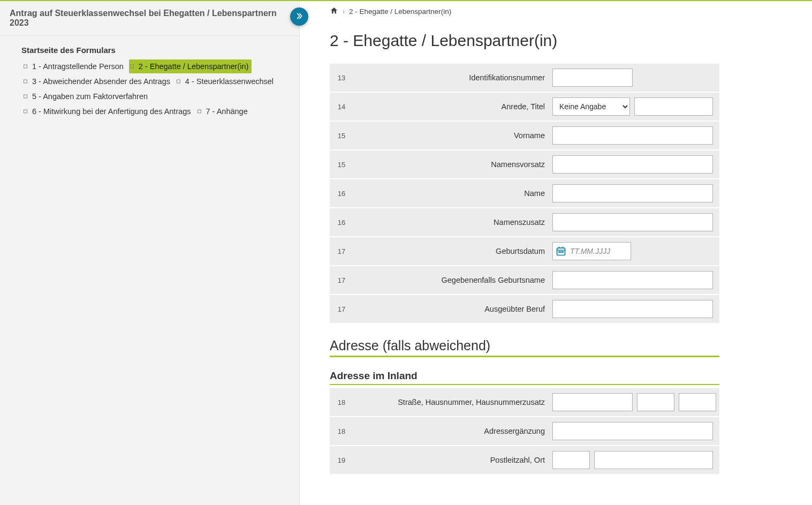  What do you see at coordinates (108, 111) in the screenshot?
I see `nav-item-6: 6 - Mitwirkung bei der Anfertigung des A…` at bounding box center [108, 111].